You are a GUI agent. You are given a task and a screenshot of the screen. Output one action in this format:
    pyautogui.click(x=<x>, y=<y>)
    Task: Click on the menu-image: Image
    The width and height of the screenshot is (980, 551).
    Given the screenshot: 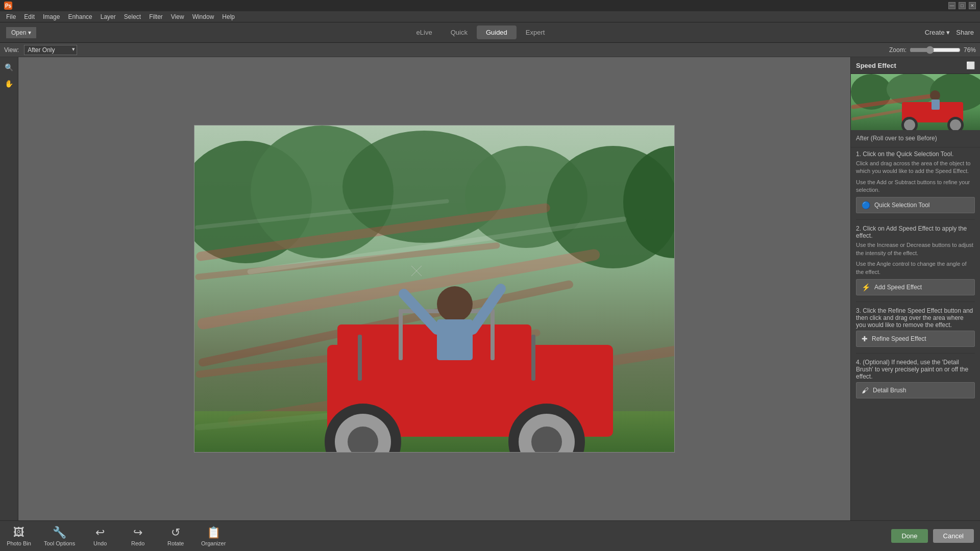 What is the action you would take?
    pyautogui.click(x=51, y=17)
    